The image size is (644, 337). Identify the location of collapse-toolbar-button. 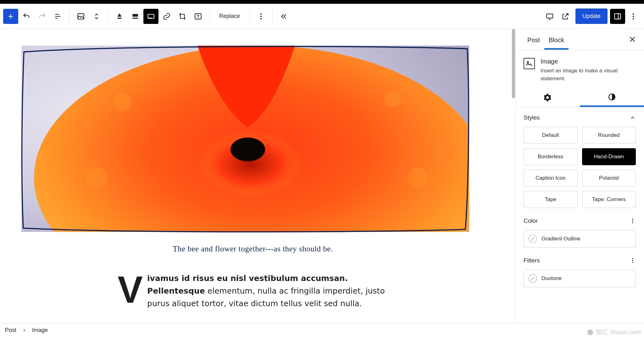
(284, 16).